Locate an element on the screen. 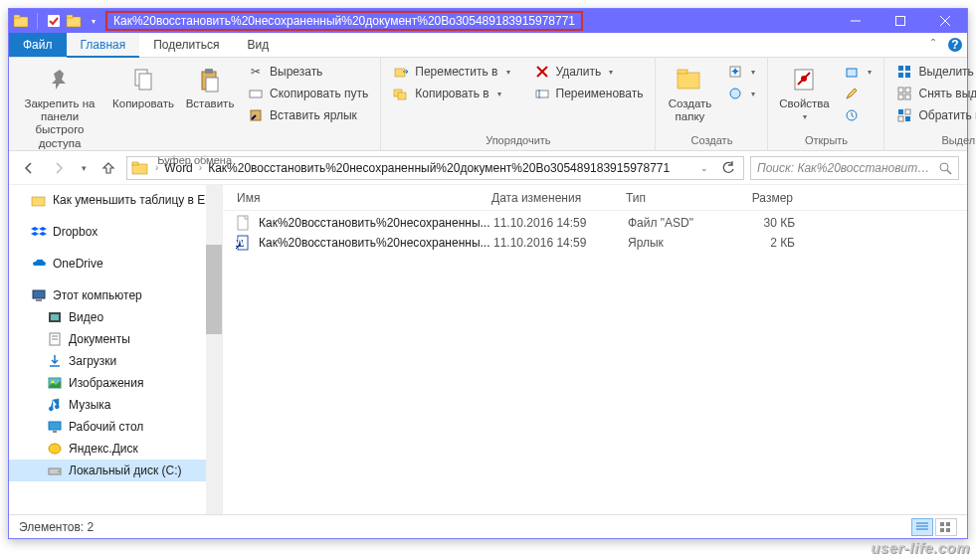 The image size is (976, 560). tree-item-thispc: Этот компьютер is located at coordinates (115, 295).